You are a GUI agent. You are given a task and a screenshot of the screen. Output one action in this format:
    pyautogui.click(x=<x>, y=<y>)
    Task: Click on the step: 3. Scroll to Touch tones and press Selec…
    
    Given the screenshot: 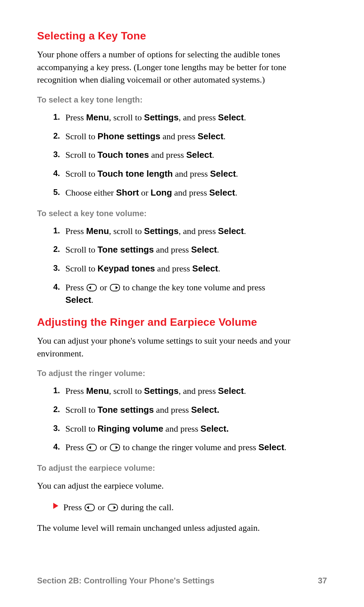 What is the action you would take?
    pyautogui.click(x=190, y=155)
    